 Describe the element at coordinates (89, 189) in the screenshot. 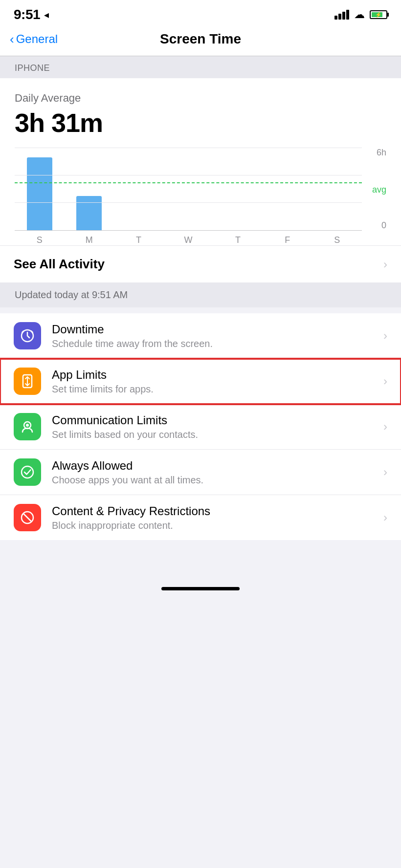

I see `bar-col-m` at that location.